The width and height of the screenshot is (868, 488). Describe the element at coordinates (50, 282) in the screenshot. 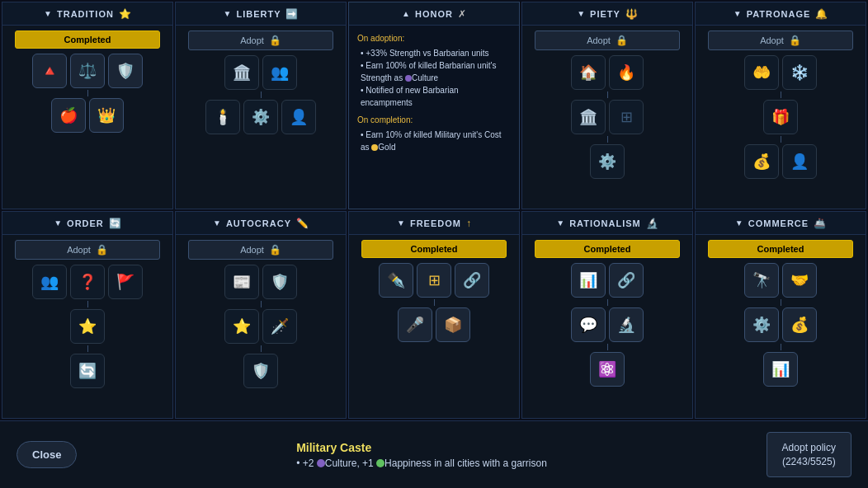

I see `order-icon-group: 👥` at that location.